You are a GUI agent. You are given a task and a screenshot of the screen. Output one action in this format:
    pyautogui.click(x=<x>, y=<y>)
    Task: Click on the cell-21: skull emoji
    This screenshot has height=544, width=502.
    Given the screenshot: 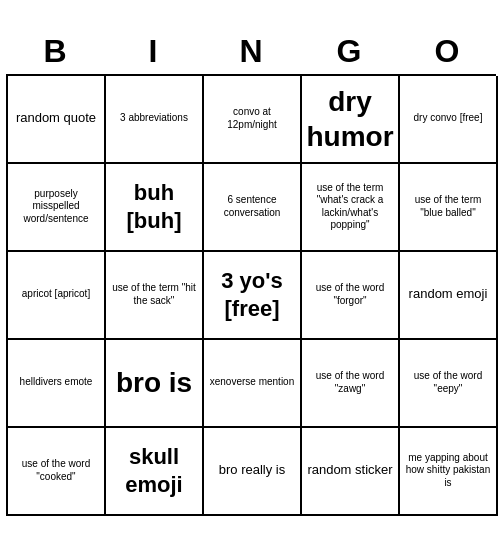 What is the action you would take?
    pyautogui.click(x=155, y=472)
    